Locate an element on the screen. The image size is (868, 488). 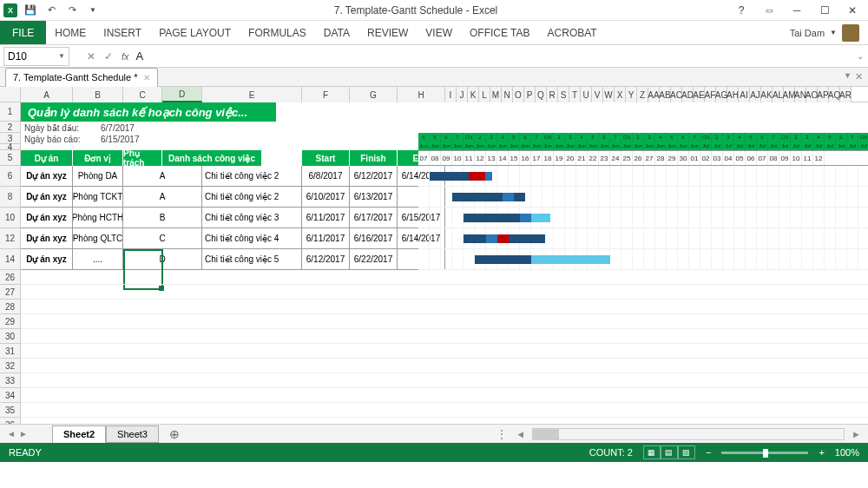
col-header-Y: Y is located at coordinates (632, 95).